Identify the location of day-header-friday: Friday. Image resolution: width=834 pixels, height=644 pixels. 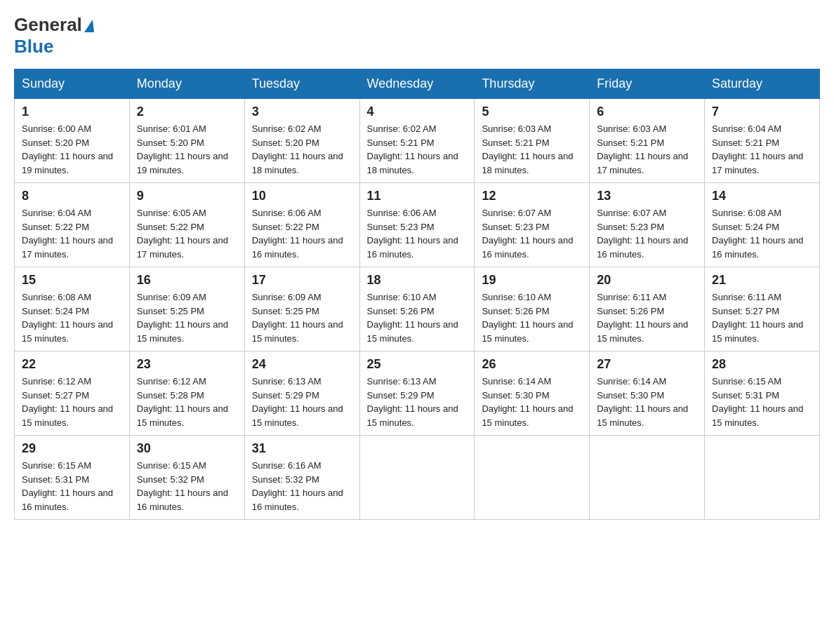
(647, 84).